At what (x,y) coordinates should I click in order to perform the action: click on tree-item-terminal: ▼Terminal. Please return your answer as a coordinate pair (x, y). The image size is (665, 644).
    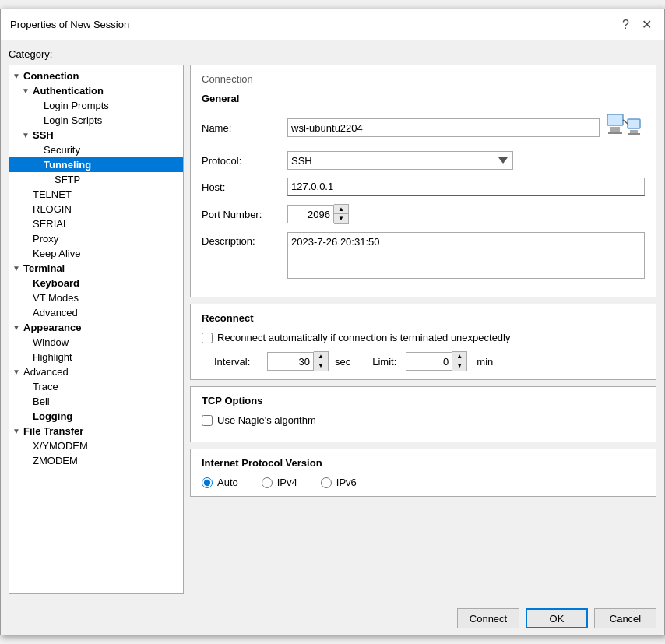
    Looking at the image, I should click on (97, 268).